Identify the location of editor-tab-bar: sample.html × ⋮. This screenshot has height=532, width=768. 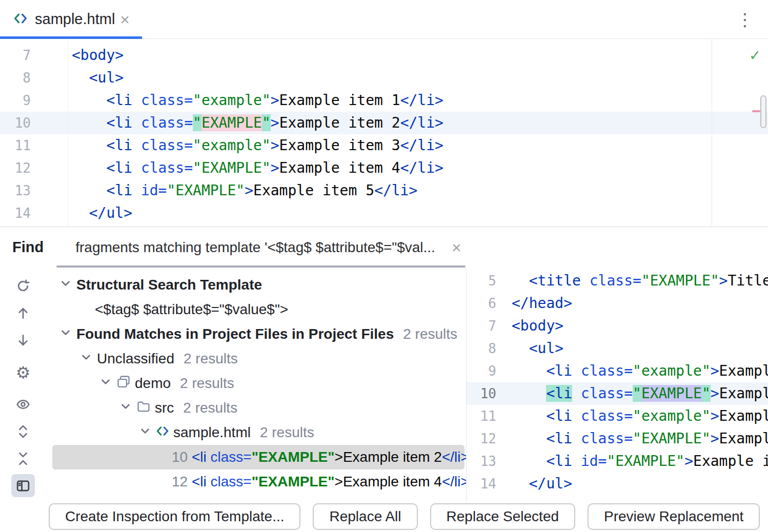
(384, 19).